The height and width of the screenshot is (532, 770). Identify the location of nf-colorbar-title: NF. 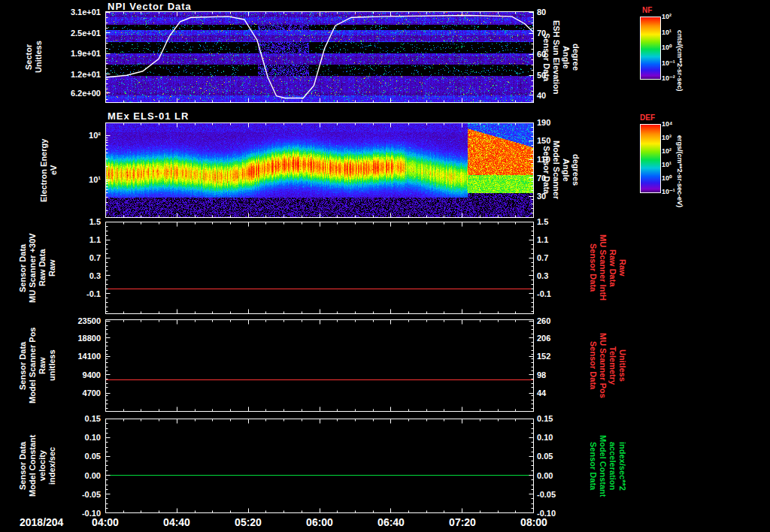
(647, 11).